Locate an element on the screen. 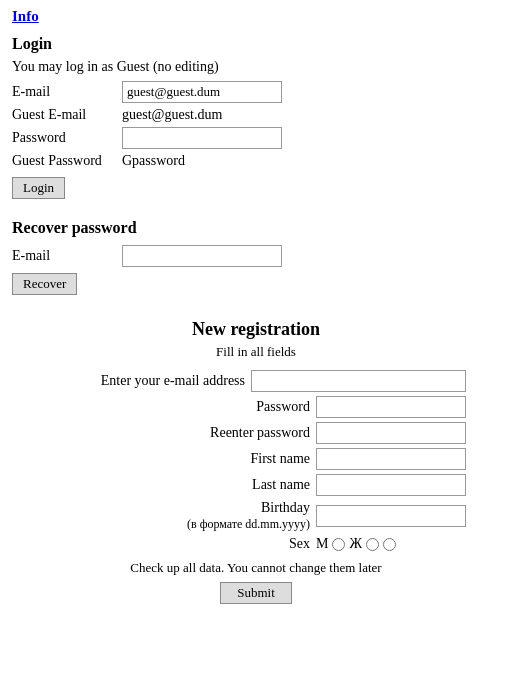 The image size is (512, 685). sex-f-label: Ж is located at coordinates (356, 544).